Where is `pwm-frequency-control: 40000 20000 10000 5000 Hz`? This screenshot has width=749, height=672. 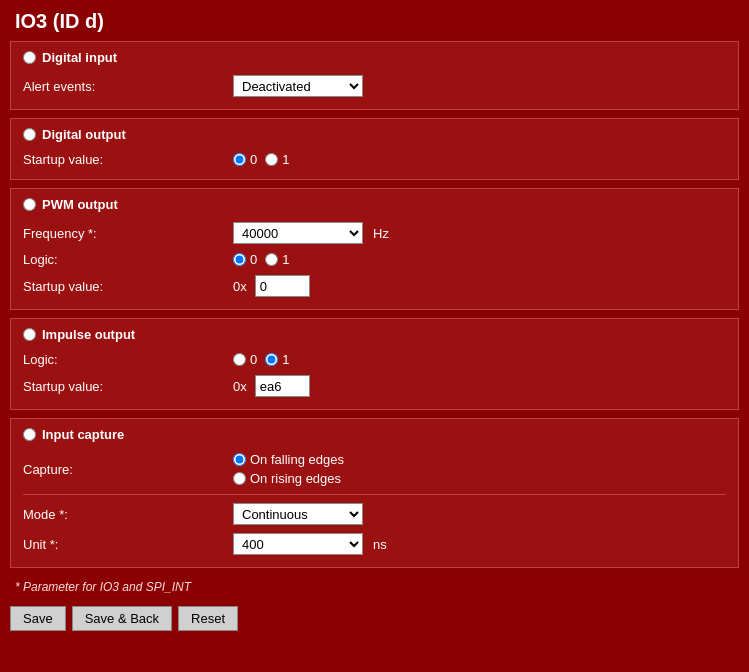
pwm-frequency-control: 40000 20000 10000 5000 Hz is located at coordinates (311, 233).